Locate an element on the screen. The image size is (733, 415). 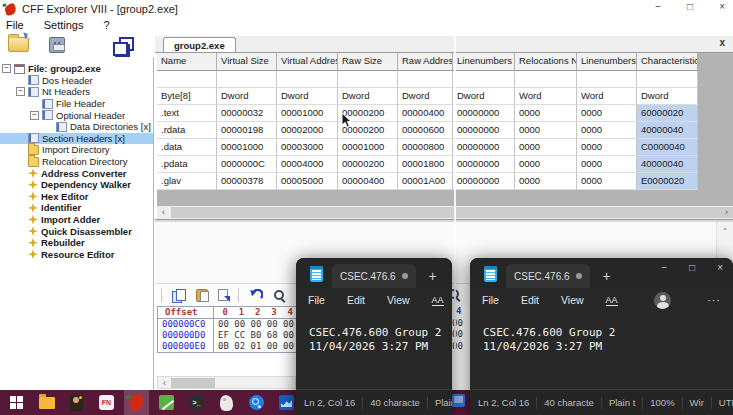
column-header-virtual-address: Virtual Address is located at coordinates (308, 62).